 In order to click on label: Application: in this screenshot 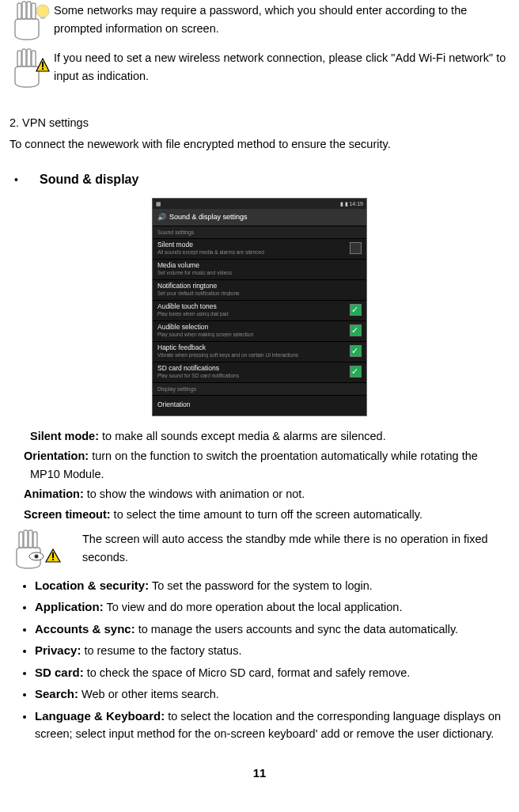, I will do `click(70, 606)`.